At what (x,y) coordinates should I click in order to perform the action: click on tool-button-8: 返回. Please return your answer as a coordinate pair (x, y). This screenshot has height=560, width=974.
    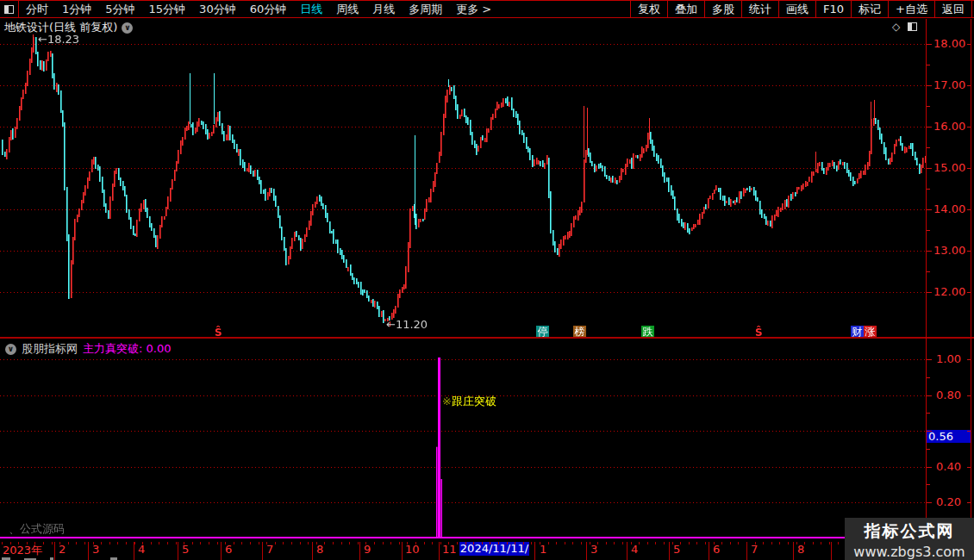
    Looking at the image, I should click on (953, 9).